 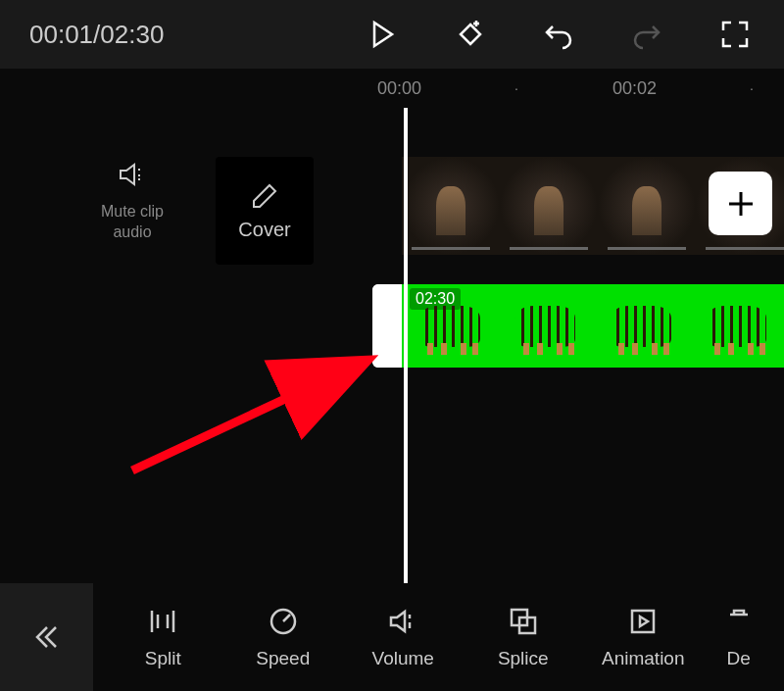 I want to click on edit-tools: Split Speed Volume Splice, so click(x=439, y=637).